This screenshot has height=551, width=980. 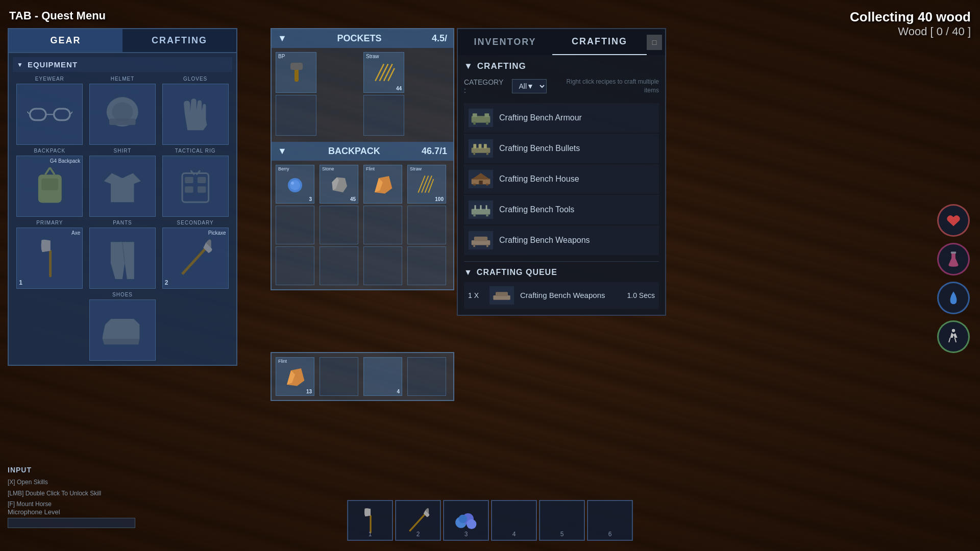 I want to click on flint-icon, so click(x=383, y=184).